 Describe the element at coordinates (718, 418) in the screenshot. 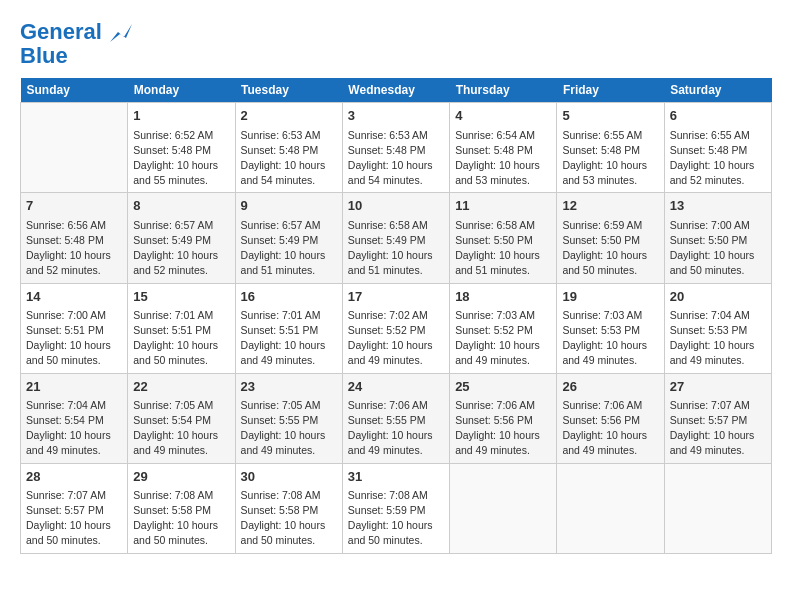

I see `calendar-cell: 27Sunrise: 7:07 AM Sunset: 5:57 PM Dayli…` at that location.